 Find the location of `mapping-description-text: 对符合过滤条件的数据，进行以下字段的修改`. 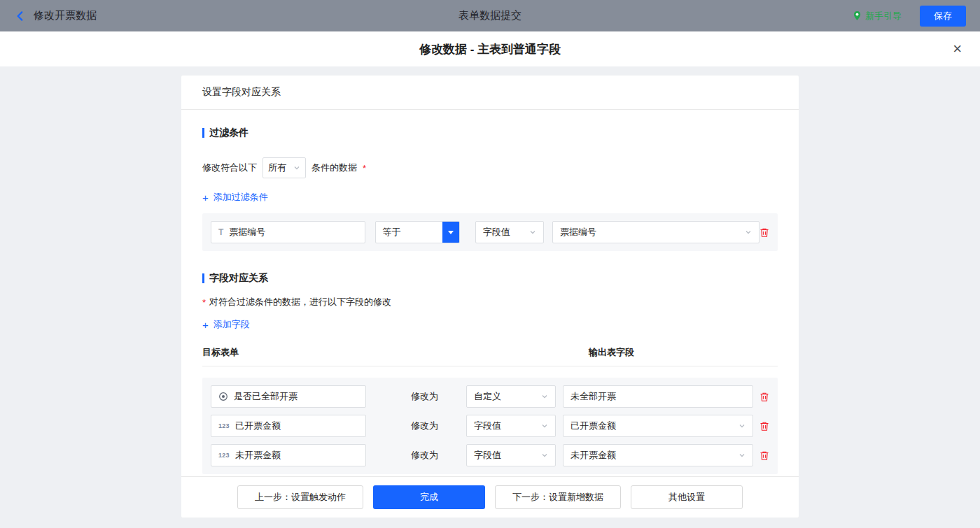

mapping-description-text: 对符合过滤条件的数据，进行以下字段的修改 is located at coordinates (300, 302).